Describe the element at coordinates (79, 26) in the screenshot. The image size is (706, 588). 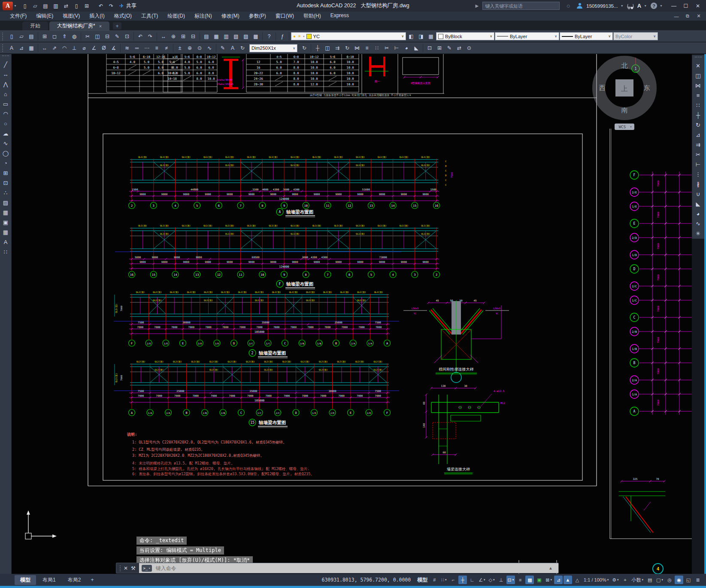
I see `tab-document: 大型钢结构厂房* ×` at that location.